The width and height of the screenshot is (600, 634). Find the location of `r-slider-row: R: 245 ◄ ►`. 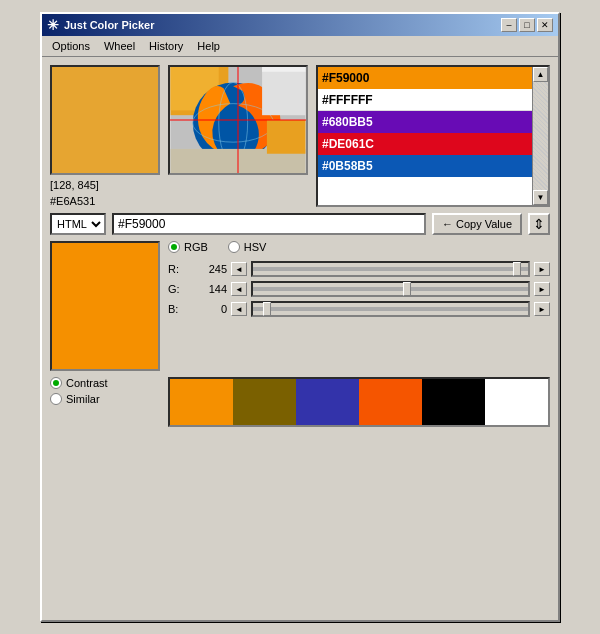

r-slider-row: R: 245 ◄ ► is located at coordinates (359, 269).